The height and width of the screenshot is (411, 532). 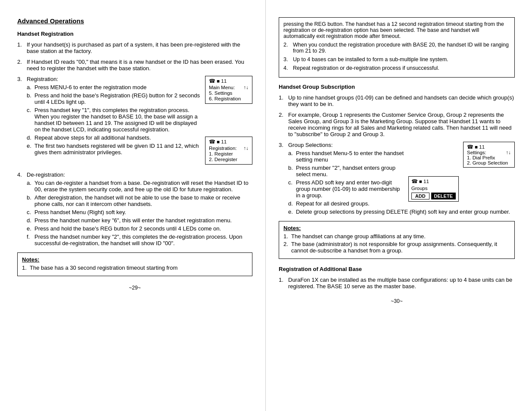 I want to click on alpha-3e-right-num: e., so click(x=292, y=212).